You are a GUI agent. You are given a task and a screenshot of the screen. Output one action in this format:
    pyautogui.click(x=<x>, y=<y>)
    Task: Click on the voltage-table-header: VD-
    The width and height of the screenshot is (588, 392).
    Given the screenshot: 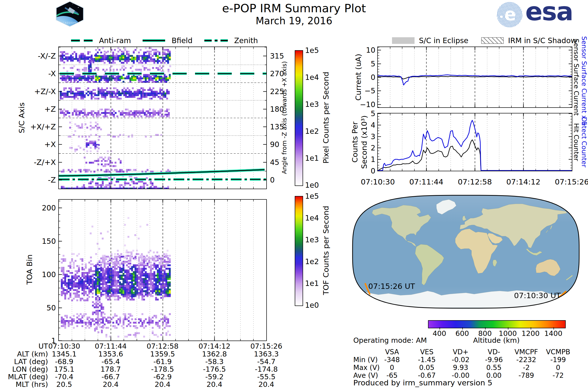 What is the action you would take?
    pyautogui.click(x=494, y=352)
    